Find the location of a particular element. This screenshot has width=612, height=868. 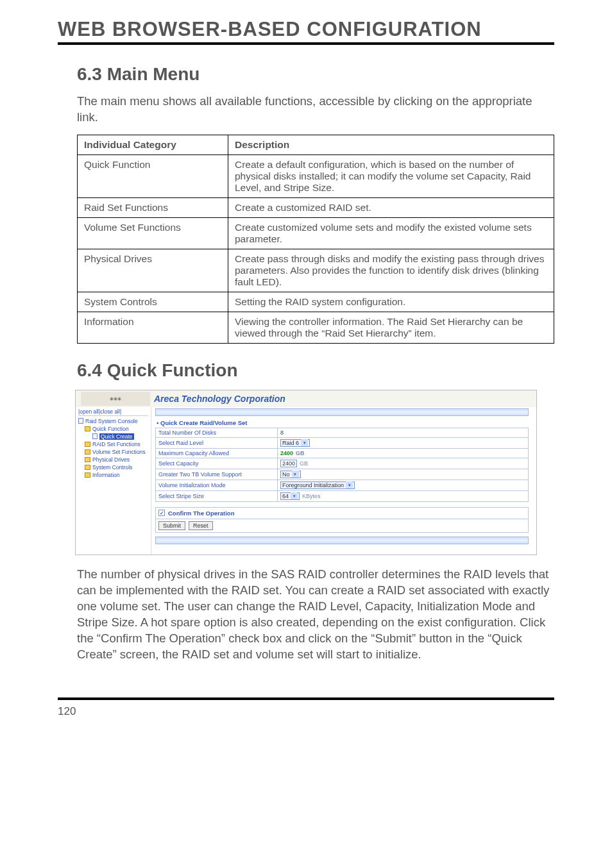

description-cell: Create customized volume sets and modify… is located at coordinates (391, 233).